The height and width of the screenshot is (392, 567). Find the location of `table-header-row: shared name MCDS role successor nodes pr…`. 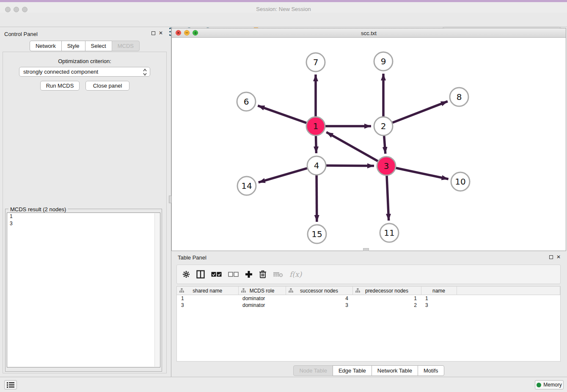

table-header-row: shared name MCDS role successor nodes pr… is located at coordinates (369, 291).